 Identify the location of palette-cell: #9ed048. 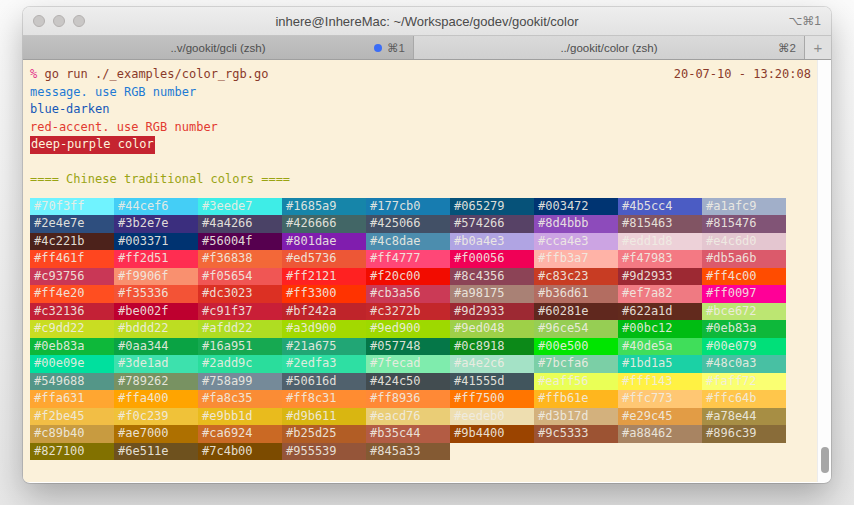
(492, 329).